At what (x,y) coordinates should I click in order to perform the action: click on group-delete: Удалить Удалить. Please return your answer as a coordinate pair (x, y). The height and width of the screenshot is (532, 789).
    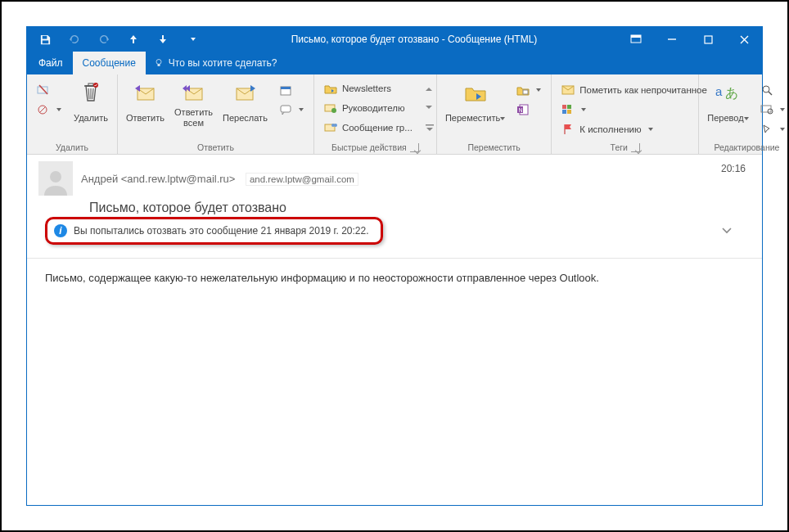
    Looking at the image, I should click on (72, 115).